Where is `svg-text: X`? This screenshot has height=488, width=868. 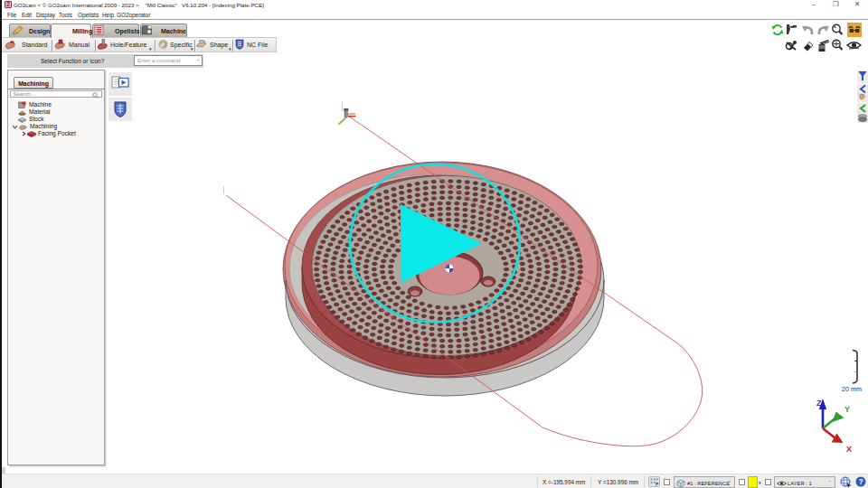
svg-text: X is located at coordinates (849, 449).